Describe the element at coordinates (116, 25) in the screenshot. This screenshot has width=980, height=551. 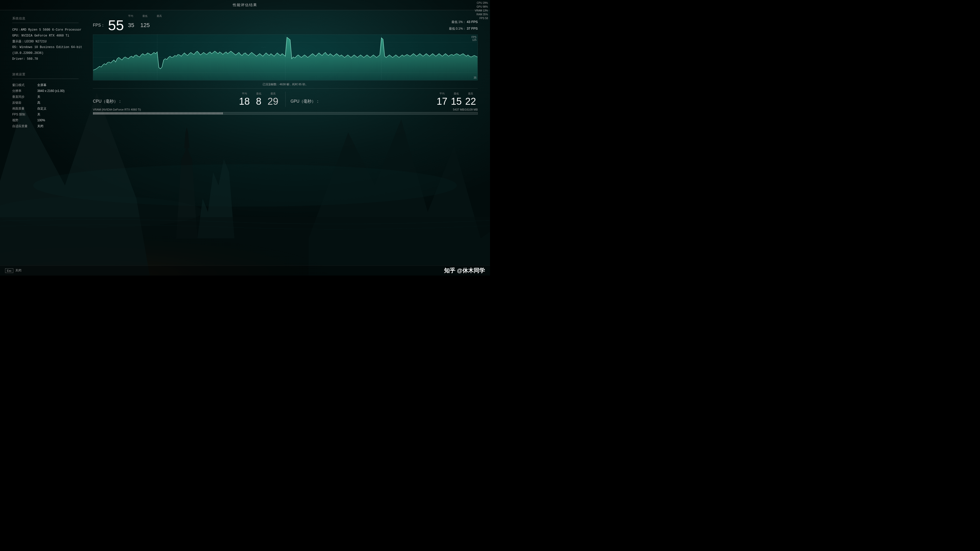
I see `fps-avg-value: 55` at that location.